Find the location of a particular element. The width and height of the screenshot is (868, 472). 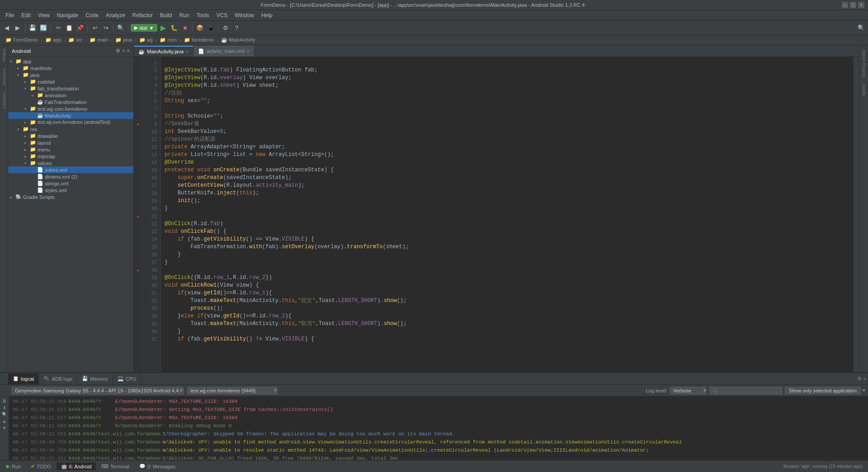

sdk-mgr-btn: 📦 is located at coordinates (200, 28).